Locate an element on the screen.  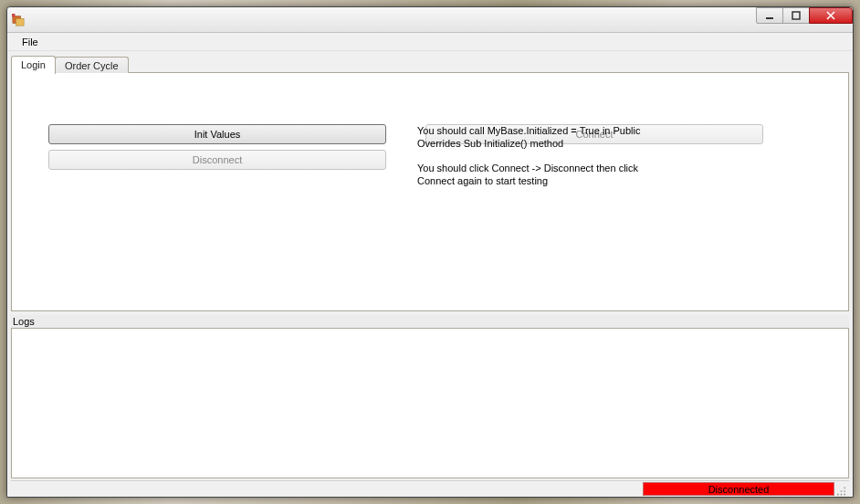
app-icon is located at coordinates (18, 20).